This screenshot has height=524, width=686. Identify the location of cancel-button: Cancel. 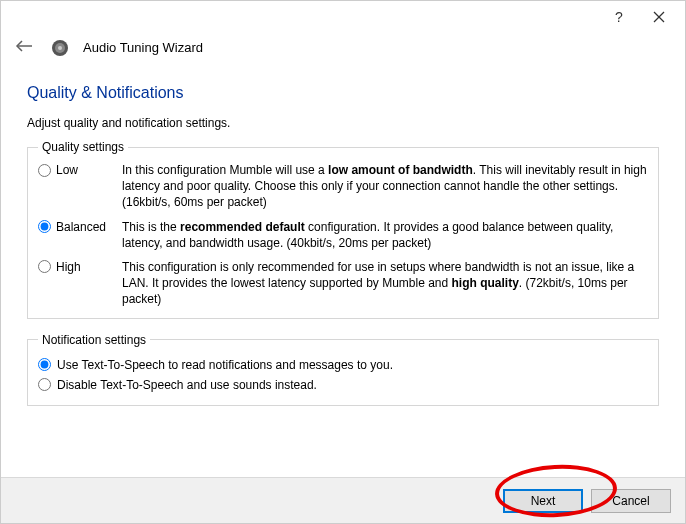
(631, 501).